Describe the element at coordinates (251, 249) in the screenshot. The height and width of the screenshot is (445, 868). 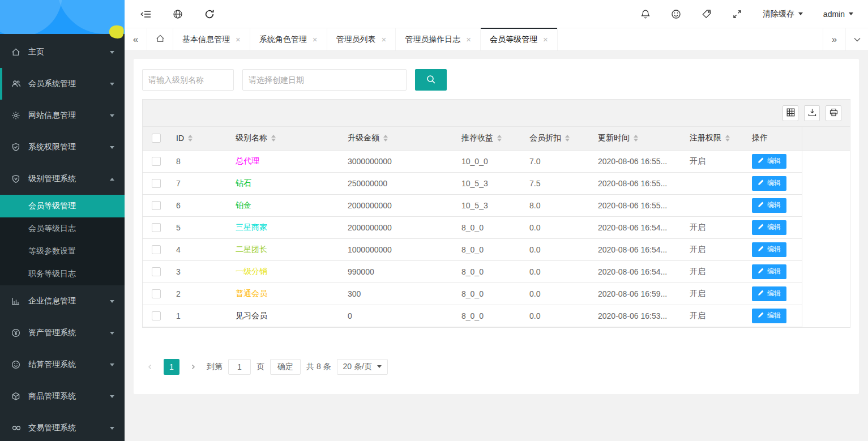
I see `level-name-text: 二星团长` at that location.